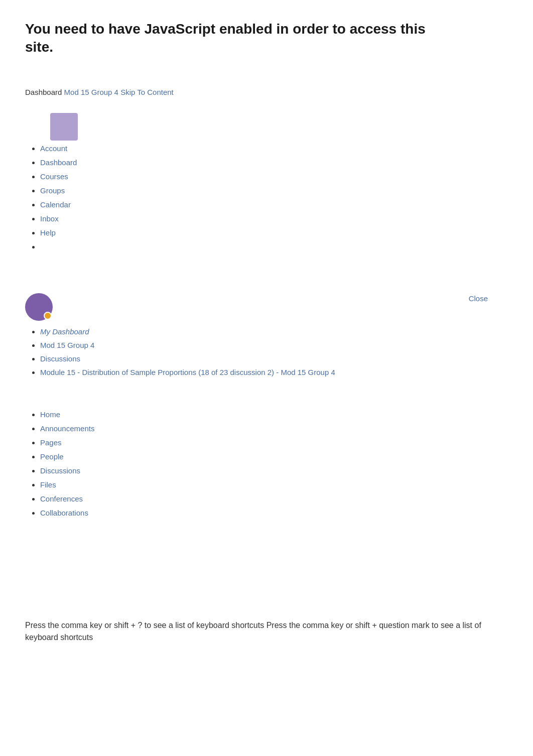  I want to click on group-nav-announcements: Announcements, so click(274, 429).